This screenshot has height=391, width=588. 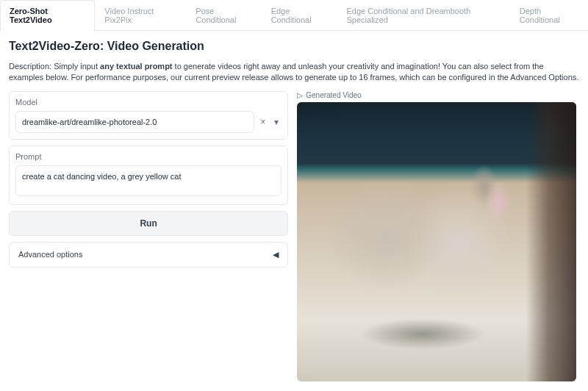 What do you see at coordinates (300, 96) in the screenshot?
I see `play-icon: ▷` at bounding box center [300, 96].